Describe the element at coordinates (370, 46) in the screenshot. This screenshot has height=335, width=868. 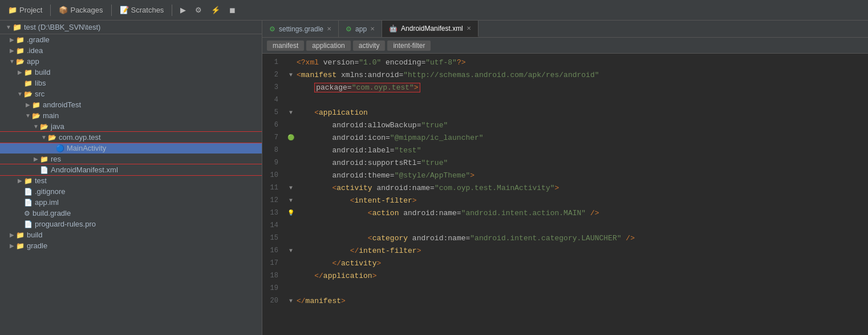
I see `breadcrumb-activity: activity` at that location.